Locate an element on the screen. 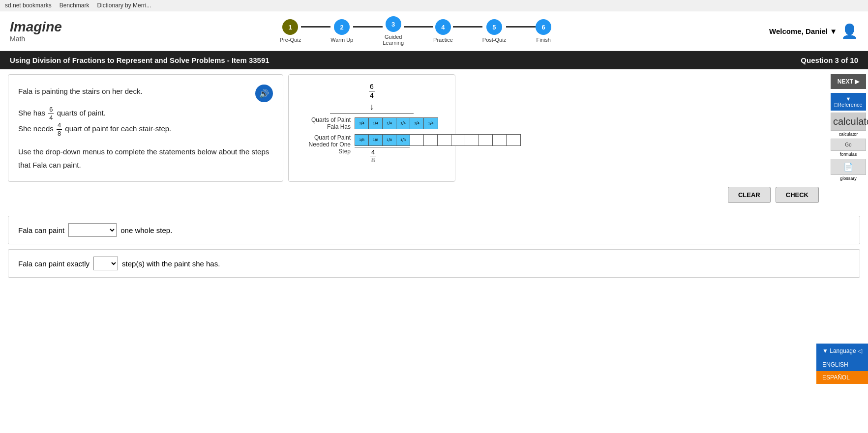 This screenshot has height=433, width=868. answer-row2-pre: Fala can paint exactly is located at coordinates (54, 263).